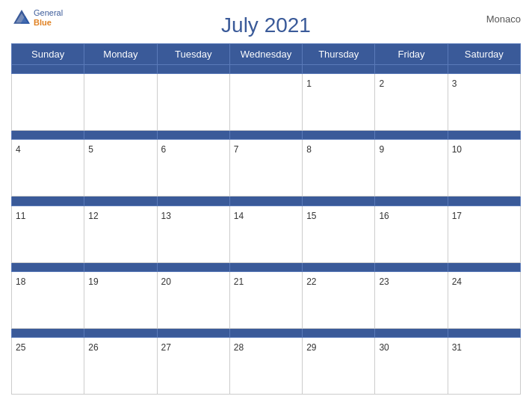 This screenshot has height=411, width=532. Describe the element at coordinates (266, 234) in the screenshot. I see `day-cell: 14` at that location.